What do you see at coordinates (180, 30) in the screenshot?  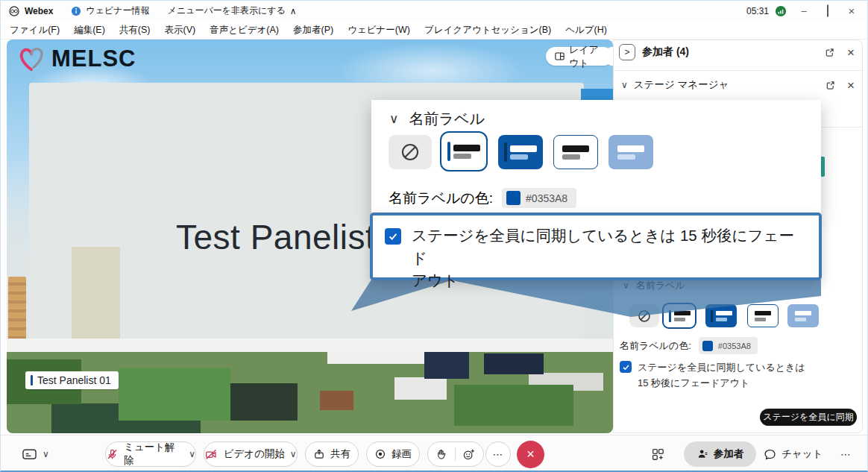 I see `menu-view: 表示(V)` at bounding box center [180, 30].